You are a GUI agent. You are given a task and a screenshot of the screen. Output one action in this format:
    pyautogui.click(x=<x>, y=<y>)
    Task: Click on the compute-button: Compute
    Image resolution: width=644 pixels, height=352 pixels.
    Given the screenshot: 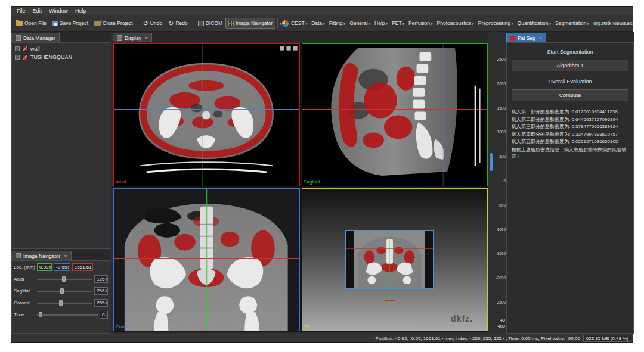 What is the action you would take?
    pyautogui.click(x=570, y=95)
    